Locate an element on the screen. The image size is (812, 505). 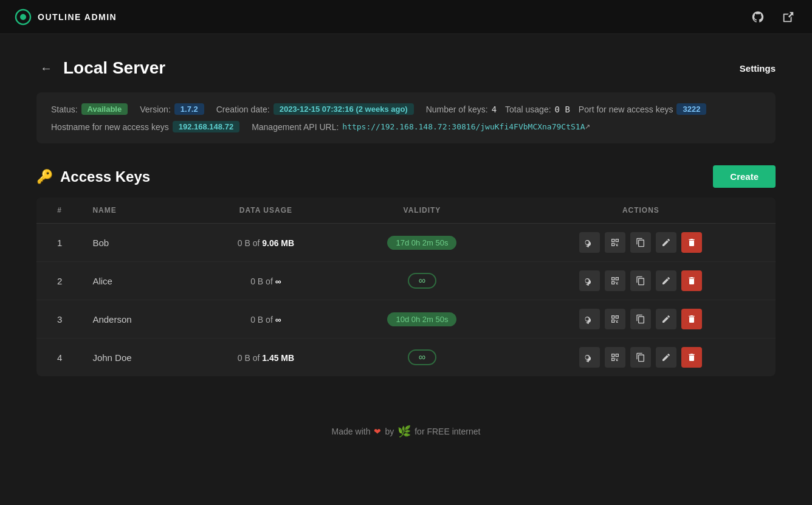
server-info-row-2: Hostname for new access keys 192.168.148… is located at coordinates (406, 126).